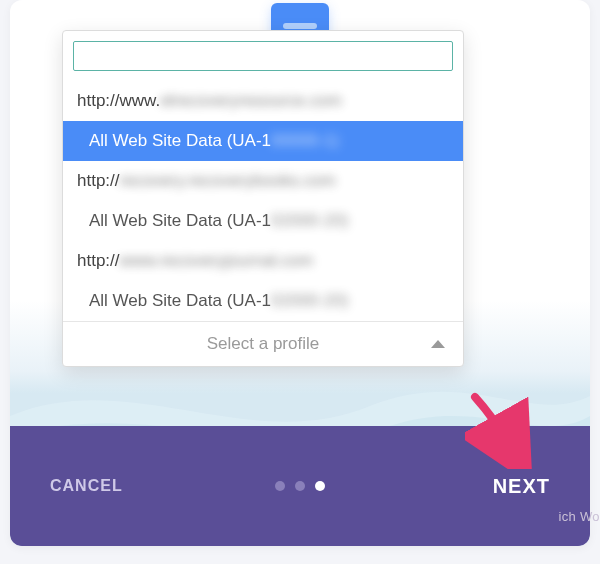 This screenshot has height=564, width=600. I want to click on profile-search-input, so click(263, 56).